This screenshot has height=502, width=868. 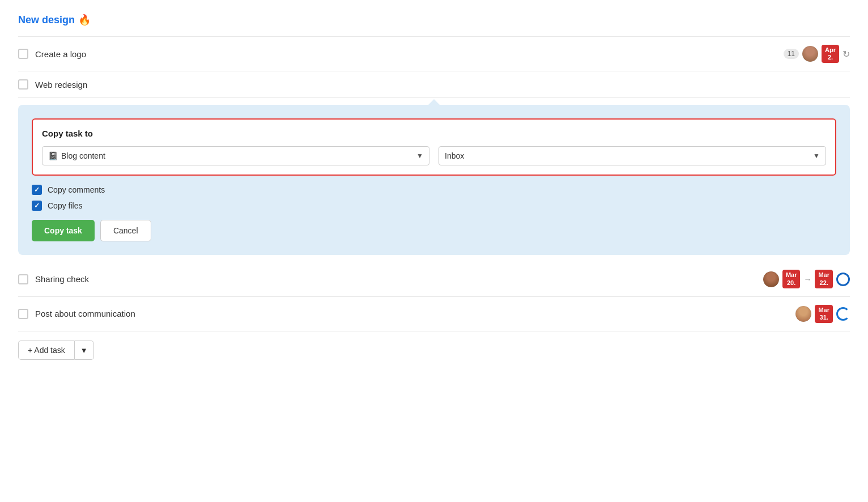 I want to click on copy-comments-label: Copy comments, so click(x=76, y=190).